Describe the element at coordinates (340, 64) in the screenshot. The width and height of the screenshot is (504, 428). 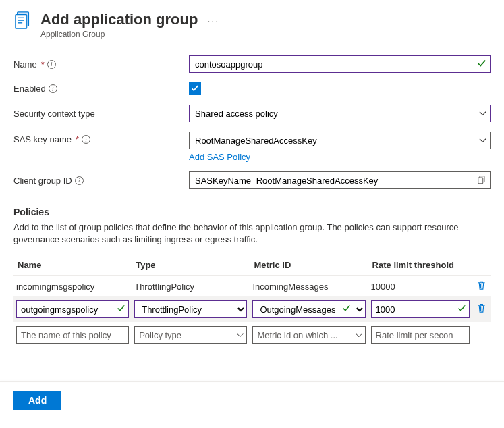
I see `name-input` at that location.